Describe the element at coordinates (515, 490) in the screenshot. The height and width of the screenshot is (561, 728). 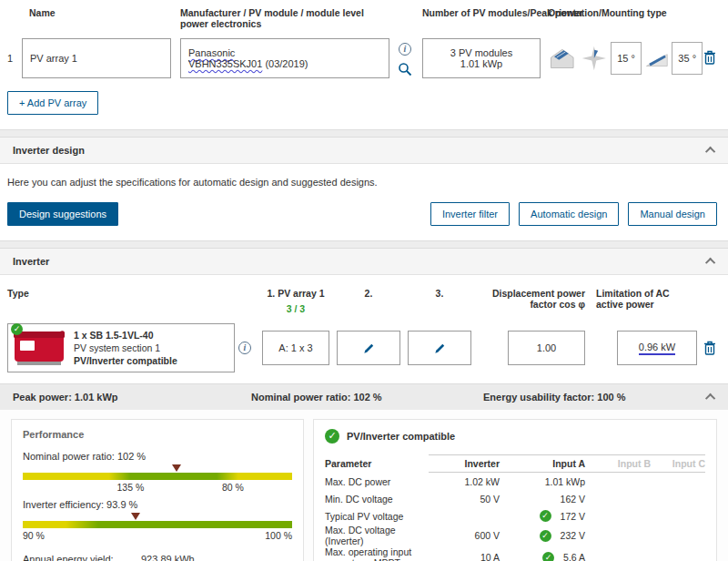
I see `compatibility-panel: ✓ PV/Inverter compatible Parameter Inver…` at that location.